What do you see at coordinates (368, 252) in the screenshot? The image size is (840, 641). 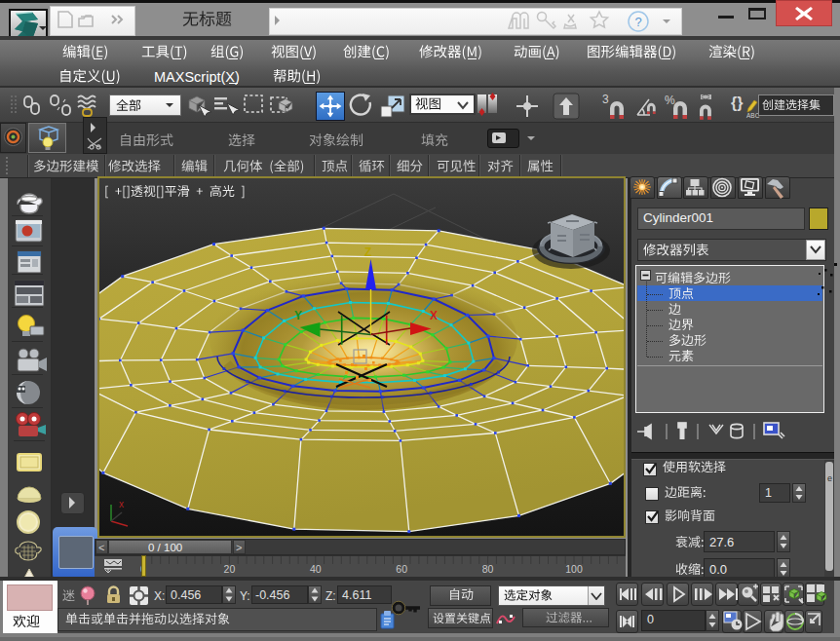 I see `svg-text: Z` at bounding box center [368, 252].